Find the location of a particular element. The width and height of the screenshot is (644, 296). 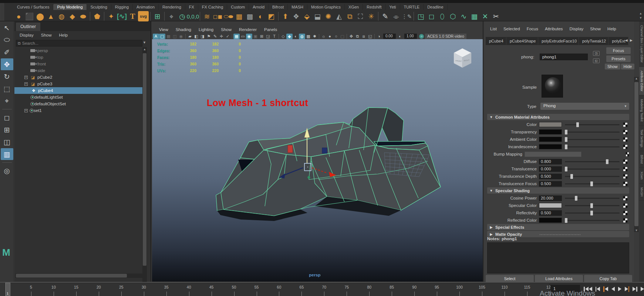

shelf-tab-animation: Animation is located at coordinates (146, 7).